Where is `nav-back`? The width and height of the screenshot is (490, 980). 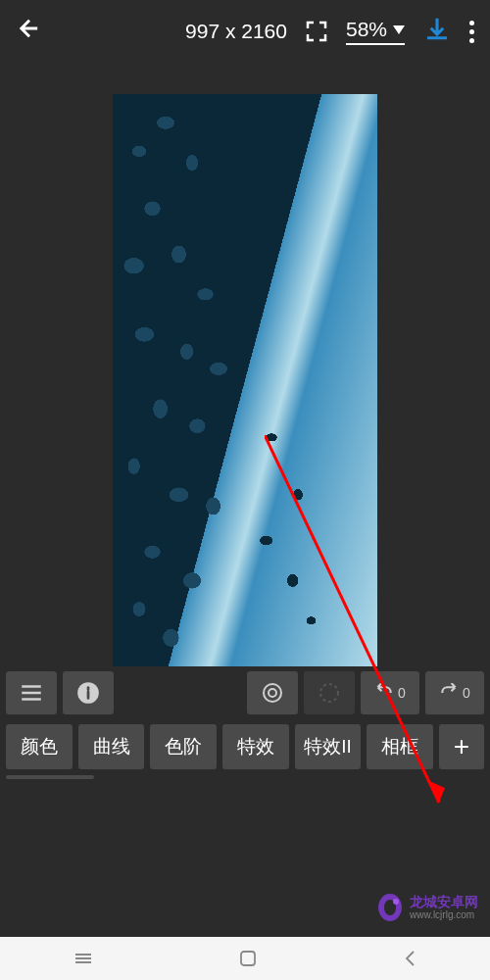
nav-back is located at coordinates (410, 958).